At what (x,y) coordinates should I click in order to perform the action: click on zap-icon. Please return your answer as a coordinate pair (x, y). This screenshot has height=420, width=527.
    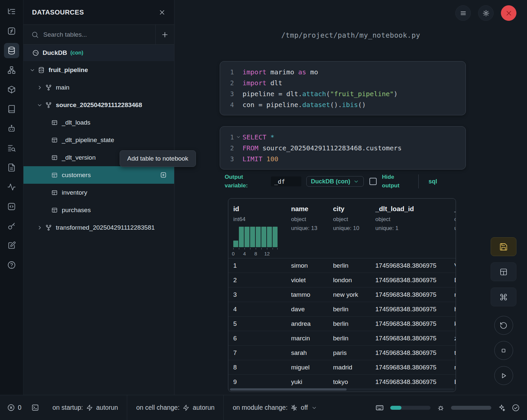
    Looking at the image, I should click on (186, 408).